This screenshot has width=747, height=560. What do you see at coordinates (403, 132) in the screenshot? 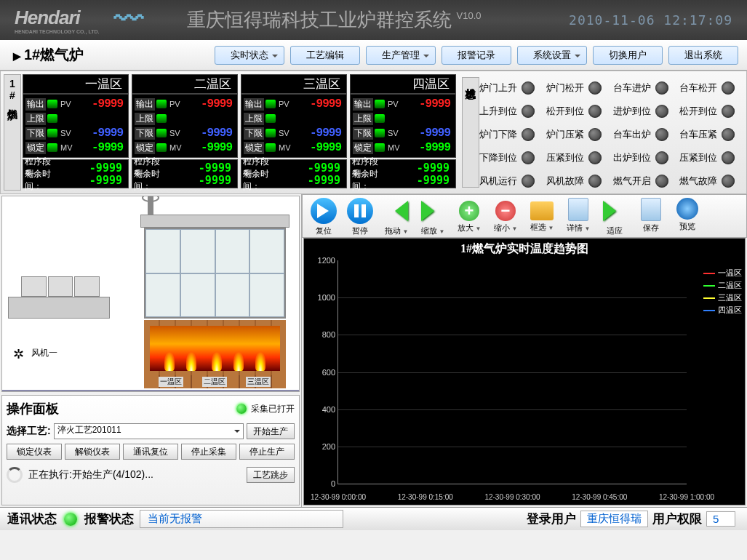
I see `zone-3: 四温区 输出PV-9999上限下限SV-9999锁定MV-9999 程序段号：-…` at bounding box center [403, 132].